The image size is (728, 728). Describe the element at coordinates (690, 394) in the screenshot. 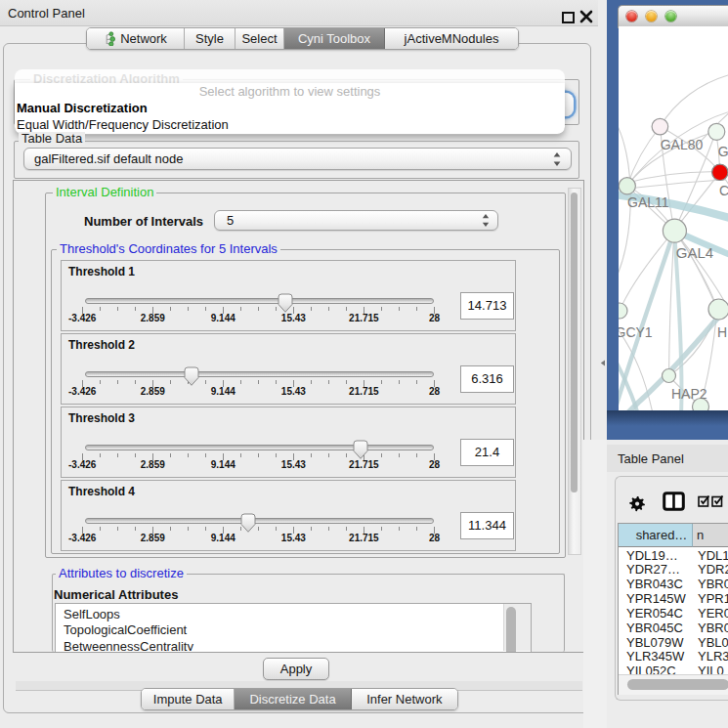

I see `svg-text: HAP2` at that location.